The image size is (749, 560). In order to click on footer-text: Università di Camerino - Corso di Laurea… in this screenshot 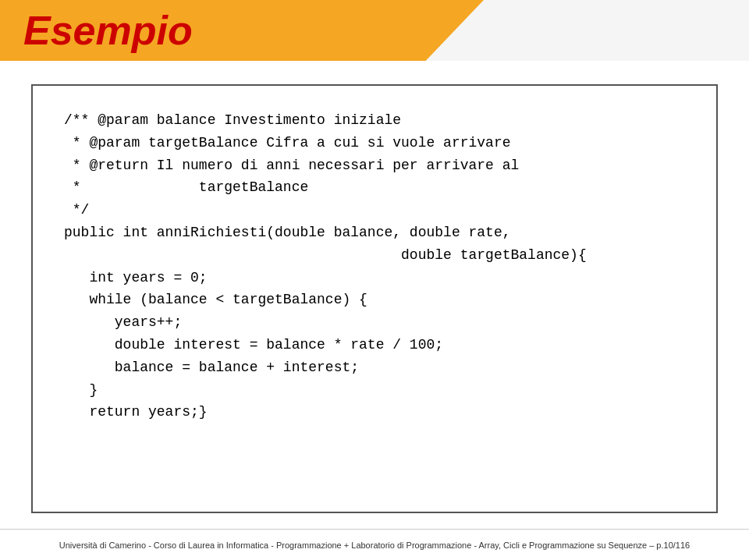, I will do `click(374, 545)`.